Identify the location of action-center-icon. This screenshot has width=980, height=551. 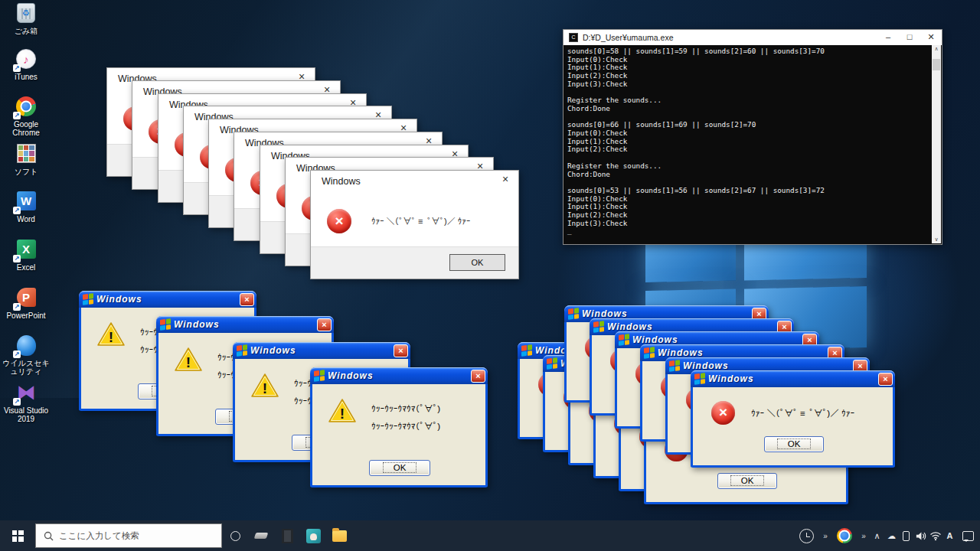
(968, 536).